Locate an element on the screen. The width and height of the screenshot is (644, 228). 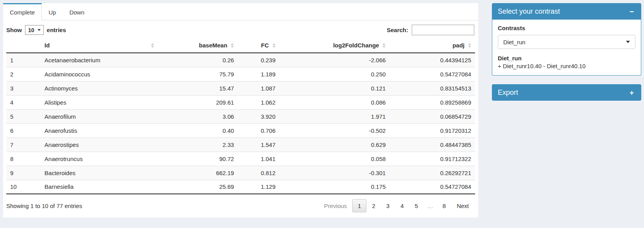
cell-id: Anaerotruncus is located at coordinates (99, 159).